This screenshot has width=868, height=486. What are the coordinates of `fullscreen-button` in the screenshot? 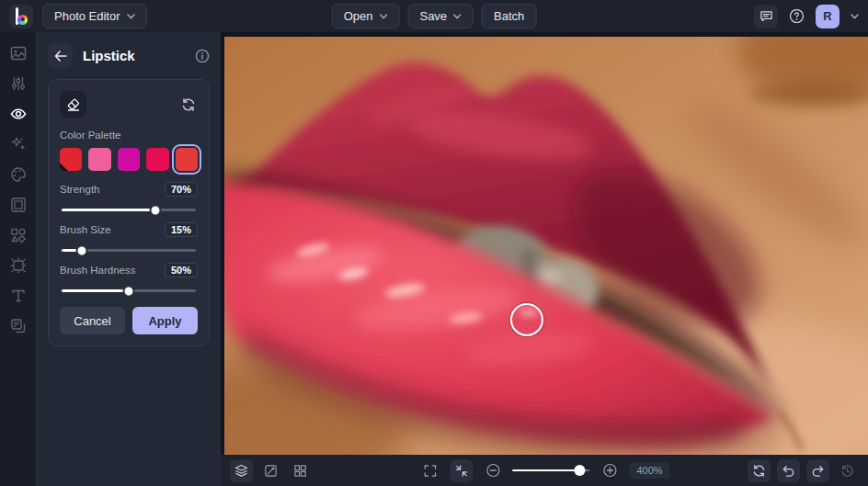 It's located at (430, 470).